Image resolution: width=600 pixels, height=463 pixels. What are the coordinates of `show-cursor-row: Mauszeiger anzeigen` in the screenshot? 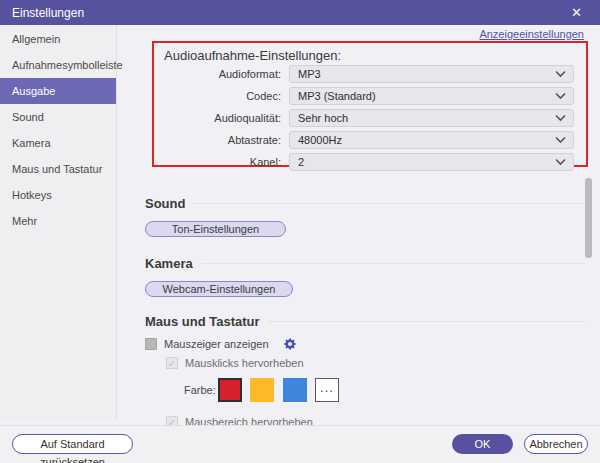 It's located at (221, 344).